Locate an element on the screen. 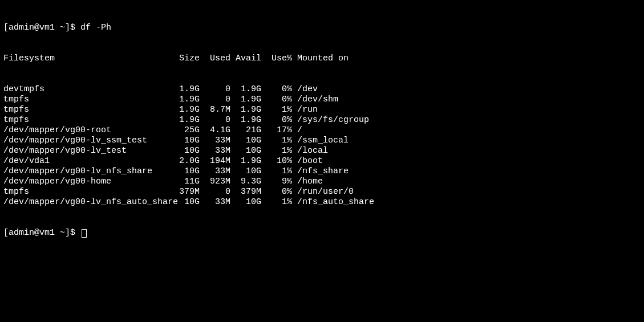  cell-size: 25G is located at coordinates (184, 131).